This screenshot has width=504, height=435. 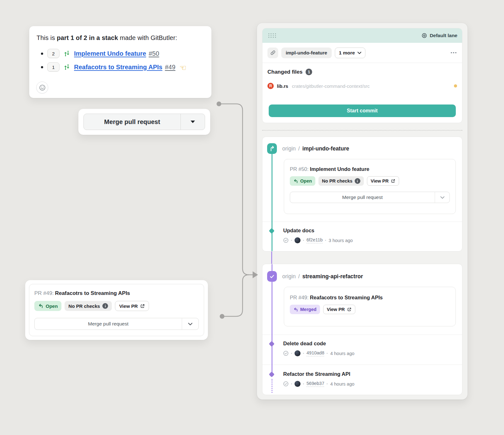 I want to click on pr50-card: PR #50:Implement Undo feature Open No PR…, so click(x=370, y=186).